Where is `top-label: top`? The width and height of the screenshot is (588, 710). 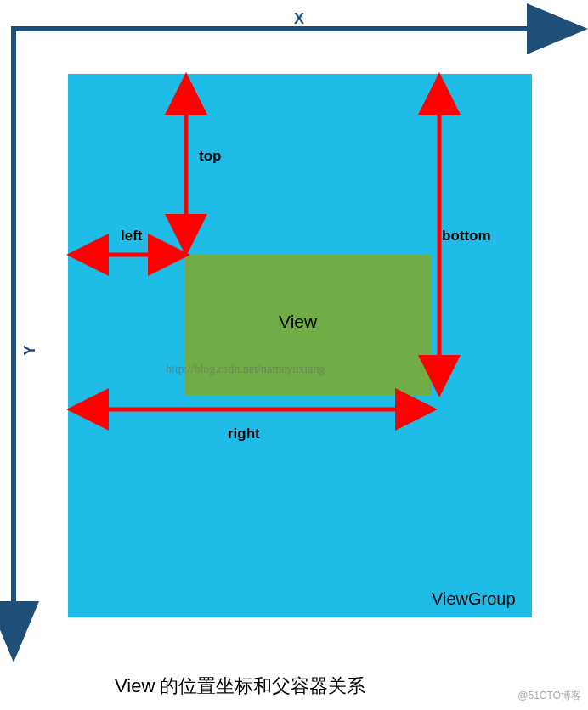
top-label: top is located at coordinates (210, 156).